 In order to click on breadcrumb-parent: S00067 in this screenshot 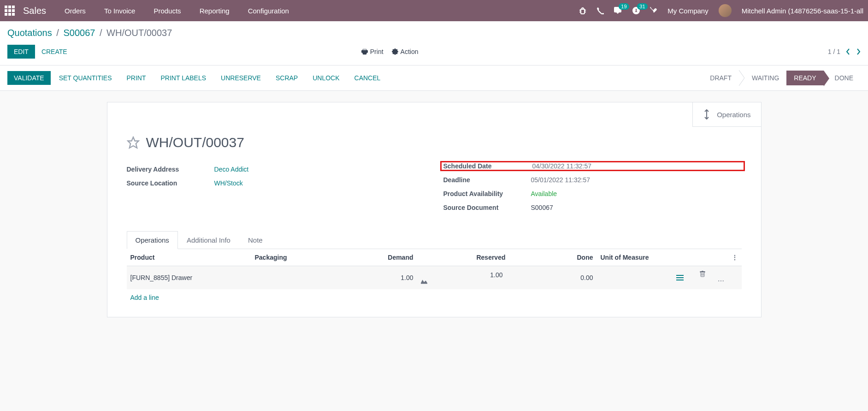, I will do `click(79, 33)`.